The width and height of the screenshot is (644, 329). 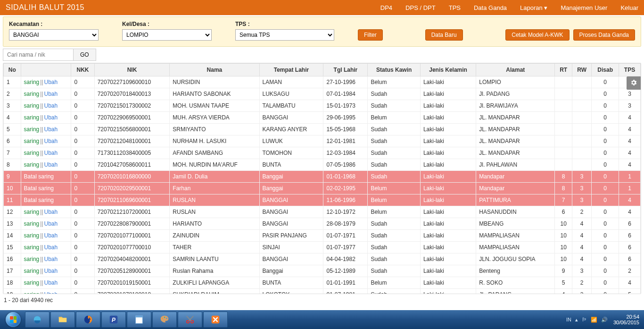 I want to click on taskbar-paint, so click(x=165, y=320).